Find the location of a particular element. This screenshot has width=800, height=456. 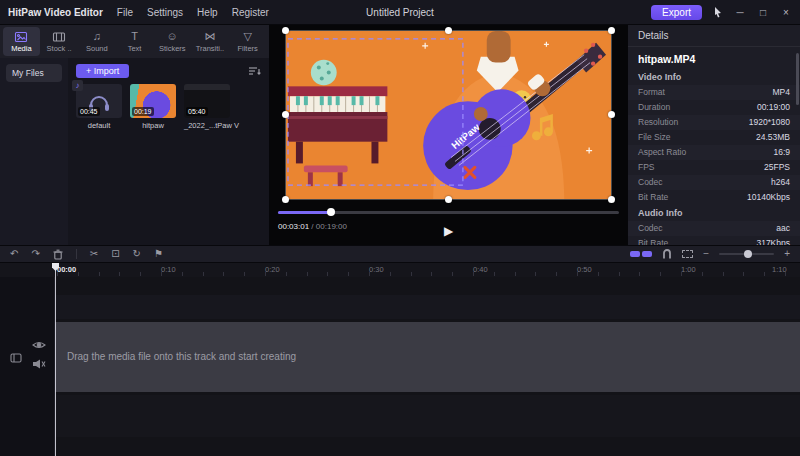

resize-handle-ml is located at coordinates (286, 114).